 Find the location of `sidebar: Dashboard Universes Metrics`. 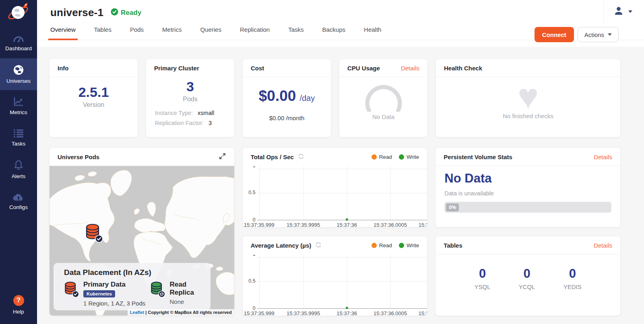

sidebar: Dashboard Universes Metrics is located at coordinates (19, 162).